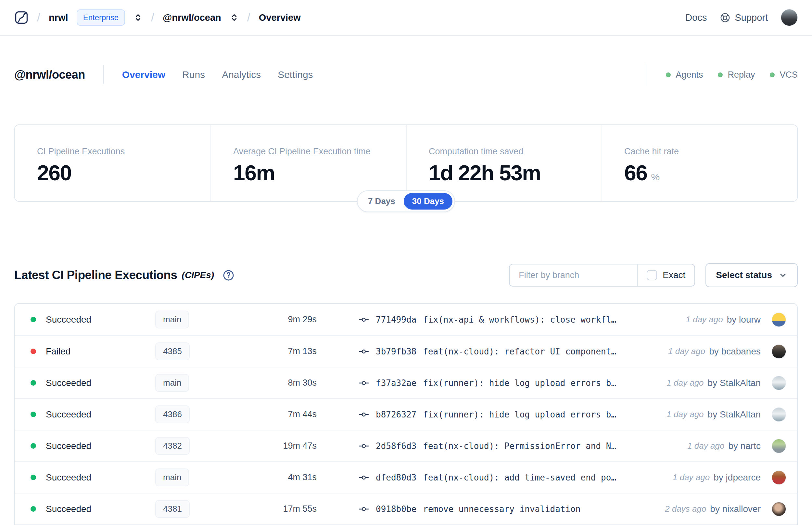  Describe the element at coordinates (280, 319) in the screenshot. I see `duration: 9m 29s` at that location.